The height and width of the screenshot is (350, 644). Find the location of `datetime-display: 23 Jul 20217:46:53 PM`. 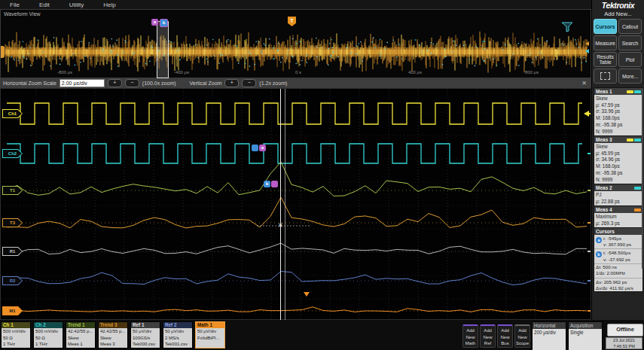

datetime-display: 23 Jul 20217:46:53 PM is located at coordinates (624, 343).